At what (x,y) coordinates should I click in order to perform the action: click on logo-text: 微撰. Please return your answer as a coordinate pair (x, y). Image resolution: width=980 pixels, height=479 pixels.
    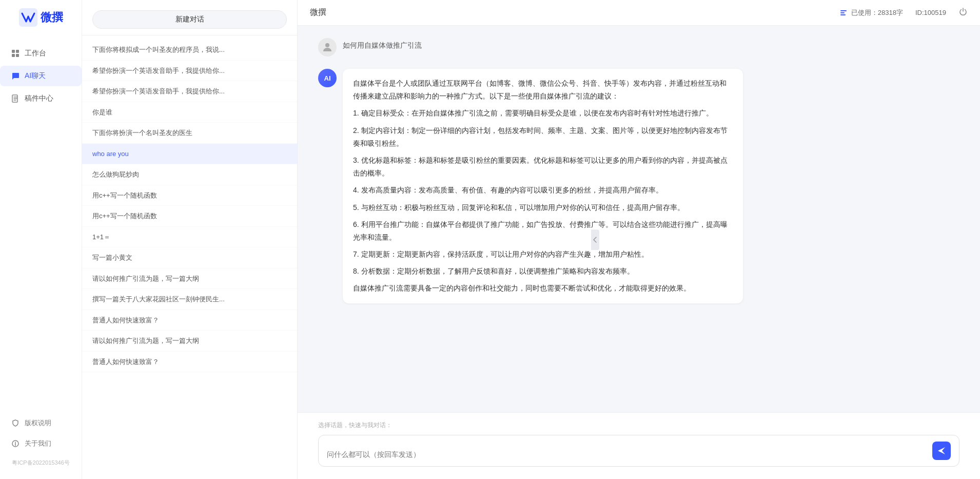
    Looking at the image, I should click on (52, 17).